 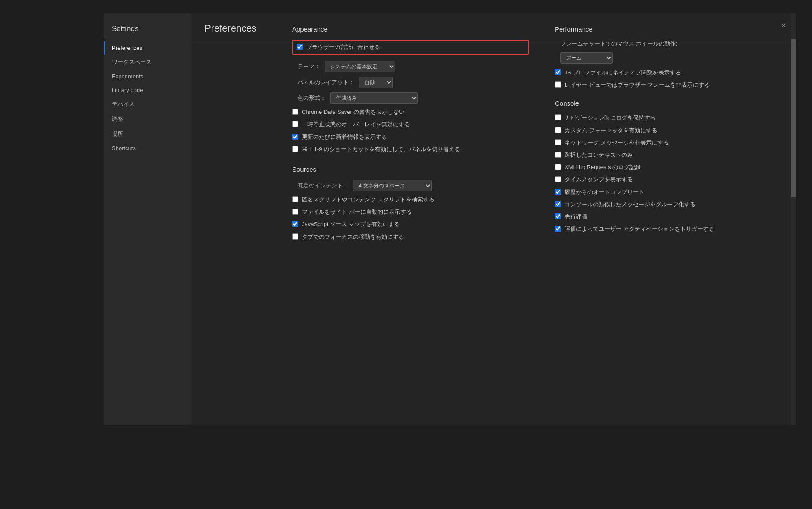 What do you see at coordinates (295, 199) in the screenshot?
I see `sources-search-scripts-checkbox` at bounding box center [295, 199].